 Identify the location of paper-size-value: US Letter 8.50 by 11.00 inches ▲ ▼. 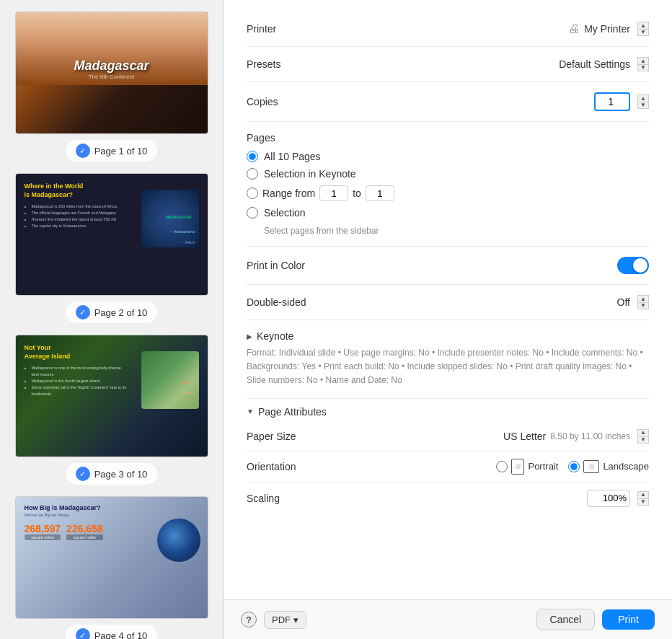
(576, 436).